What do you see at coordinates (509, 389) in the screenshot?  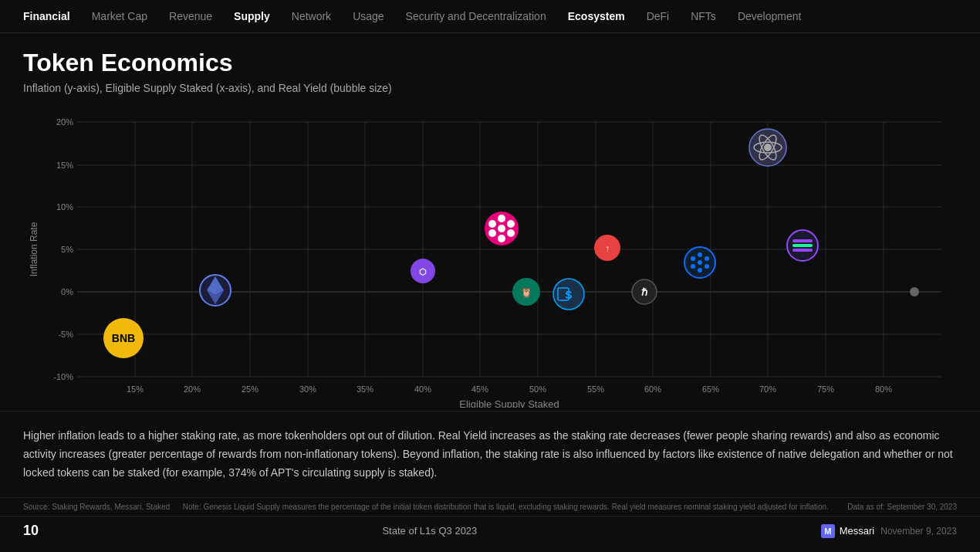 I see `x-axis-labels: 15% 20% 25% 30% 35% 40% 45% 50% 55% 60% …` at bounding box center [509, 389].